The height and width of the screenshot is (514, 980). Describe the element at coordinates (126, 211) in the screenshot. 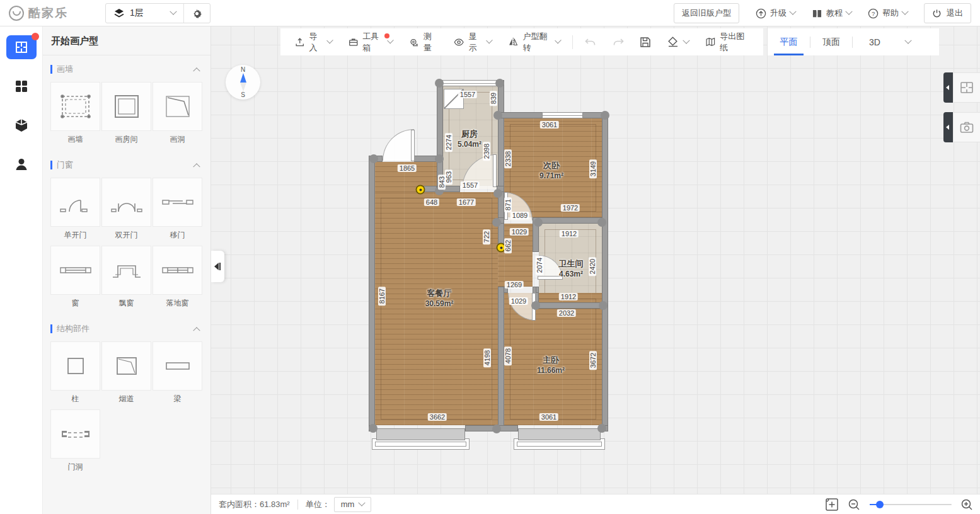

I see `palette-item-door-double: 双开门` at that location.